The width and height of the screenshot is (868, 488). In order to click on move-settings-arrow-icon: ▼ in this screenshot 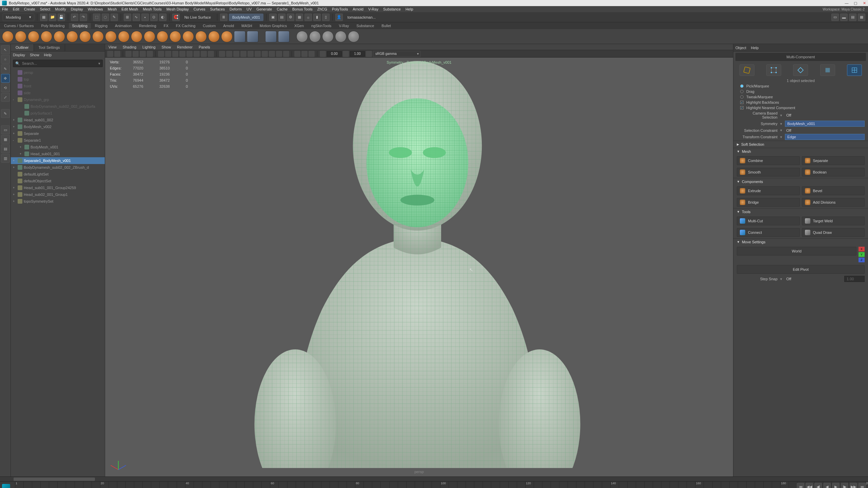, I will do `click(738, 242)`.